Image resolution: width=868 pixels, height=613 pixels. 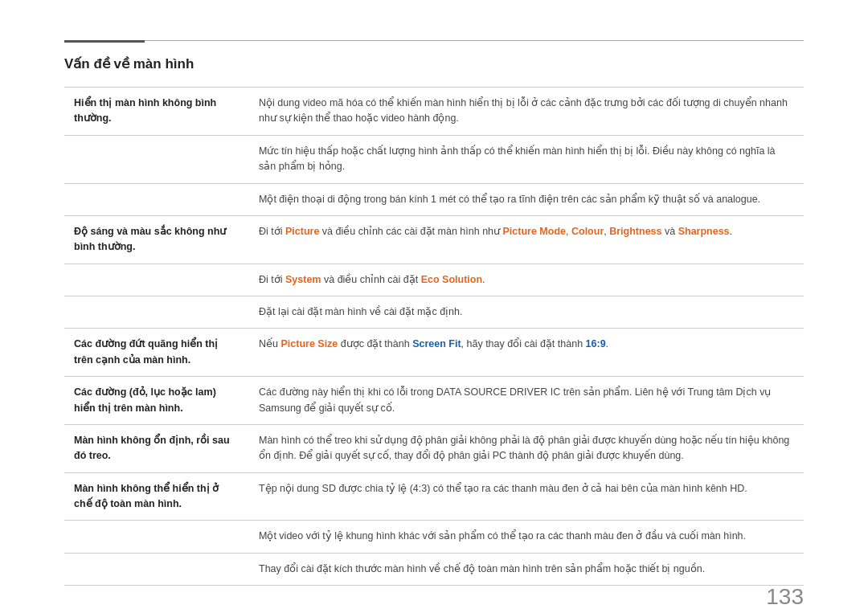 What do you see at coordinates (526, 199) in the screenshot?
I see `row-content: Một điện thoại di động trong bán kính 1 …` at bounding box center [526, 199].